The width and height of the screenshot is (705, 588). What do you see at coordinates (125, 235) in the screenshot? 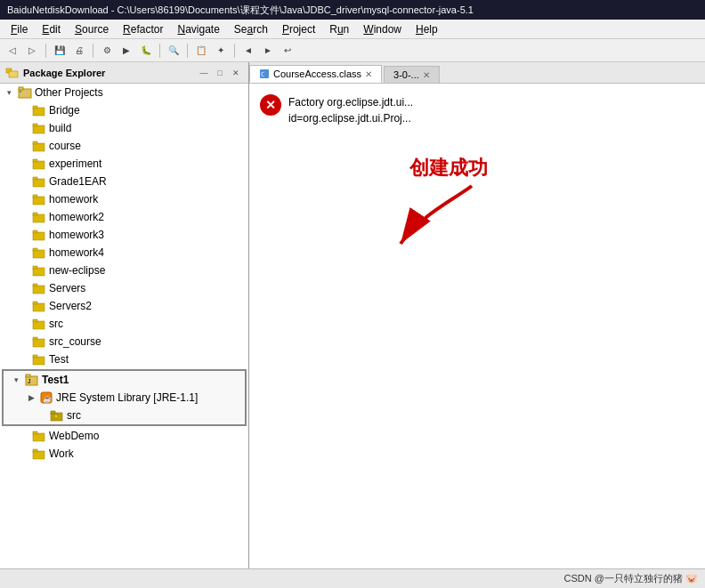
I see `list-item: homework3` at bounding box center [125, 235].